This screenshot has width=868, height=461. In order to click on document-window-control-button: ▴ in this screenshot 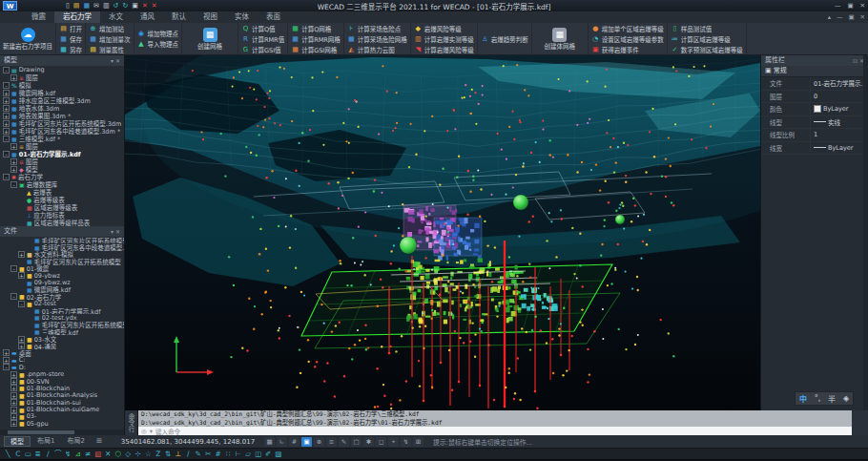, I will do `click(830, 17)`.